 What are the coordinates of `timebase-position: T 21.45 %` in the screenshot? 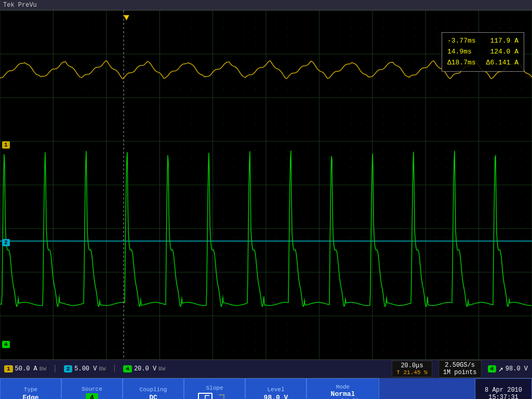 It's located at (411, 373).